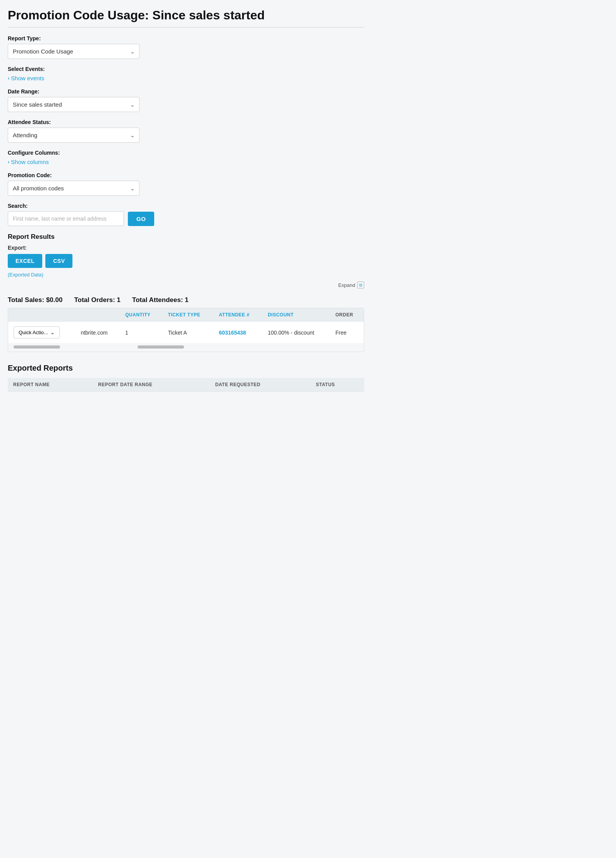  Describe the element at coordinates (186, 27) in the screenshot. I see `title-divider` at that location.